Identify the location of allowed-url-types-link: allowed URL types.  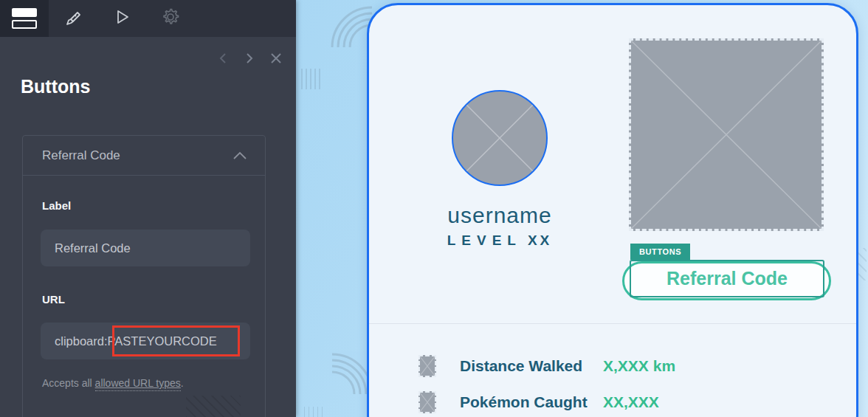
(138, 384).